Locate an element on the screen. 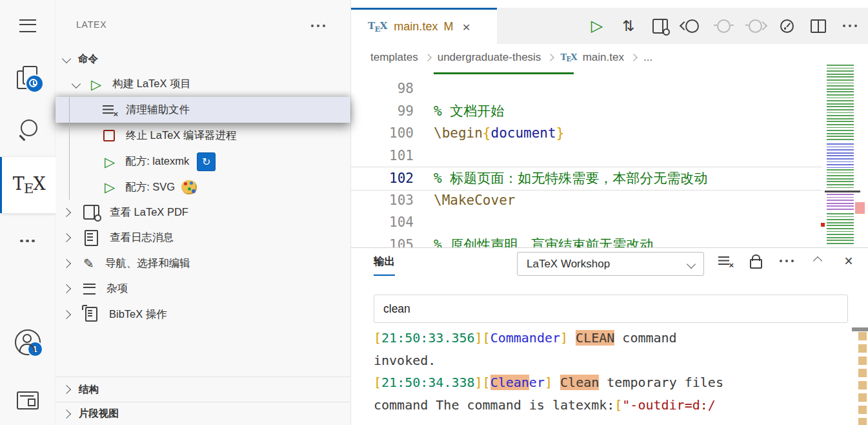 This screenshot has width=868, height=425. code-line-104: 104 is located at coordinates (587, 222).